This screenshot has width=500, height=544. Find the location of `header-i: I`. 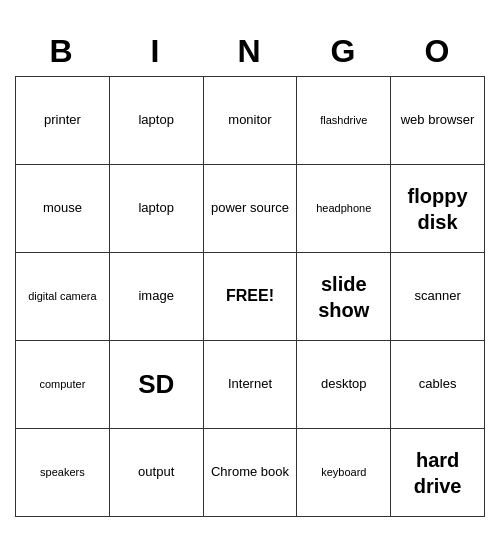

header-i: I is located at coordinates (156, 52).